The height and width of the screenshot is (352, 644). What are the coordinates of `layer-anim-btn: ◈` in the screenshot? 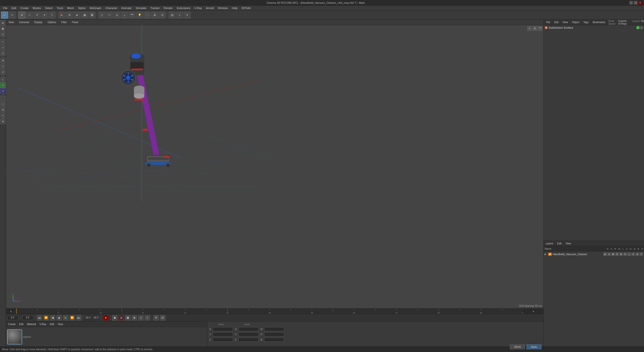 It's located at (637, 254).